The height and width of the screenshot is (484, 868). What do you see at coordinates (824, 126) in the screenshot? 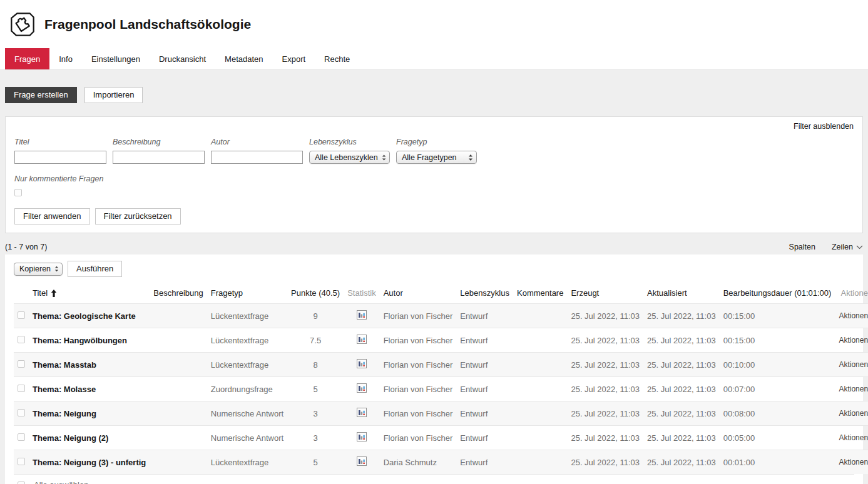
I see `hide-filter-link: Filter ausblenden` at bounding box center [824, 126].